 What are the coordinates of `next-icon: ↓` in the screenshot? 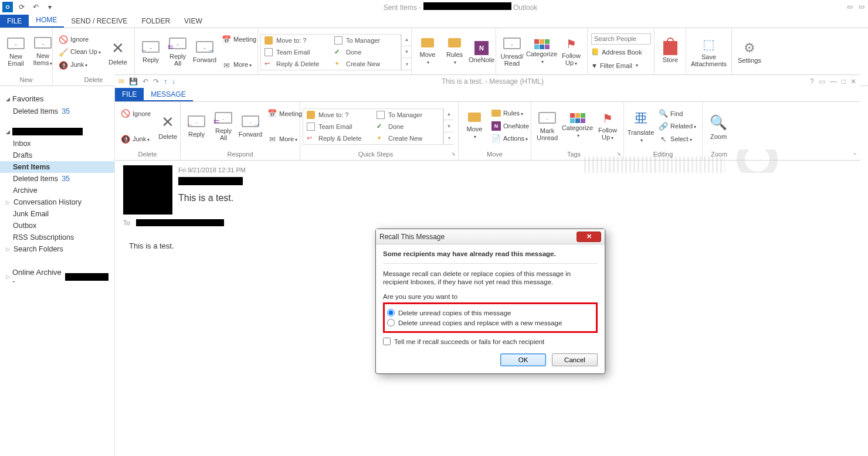 It's located at (174, 81).